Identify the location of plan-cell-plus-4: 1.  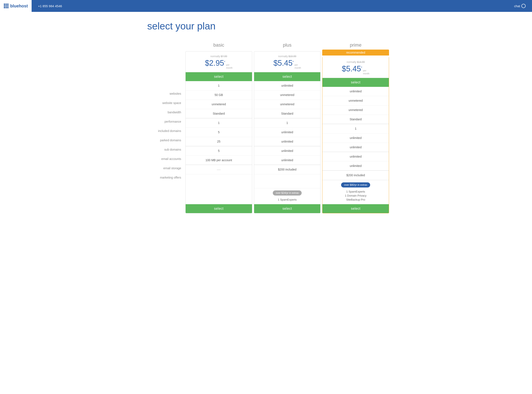
(287, 123).